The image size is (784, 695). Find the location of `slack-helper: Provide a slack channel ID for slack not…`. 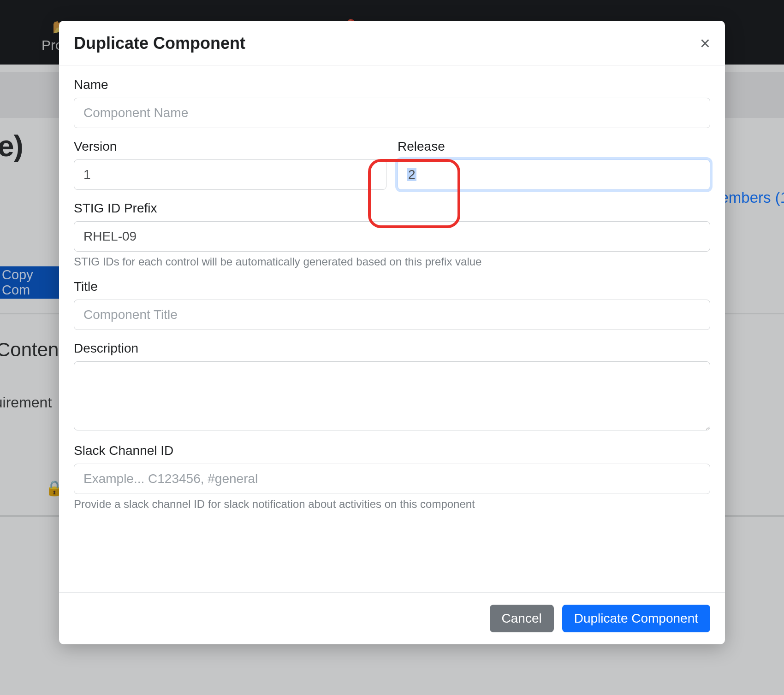

slack-helper: Provide a slack channel ID for slack not… is located at coordinates (392, 504).